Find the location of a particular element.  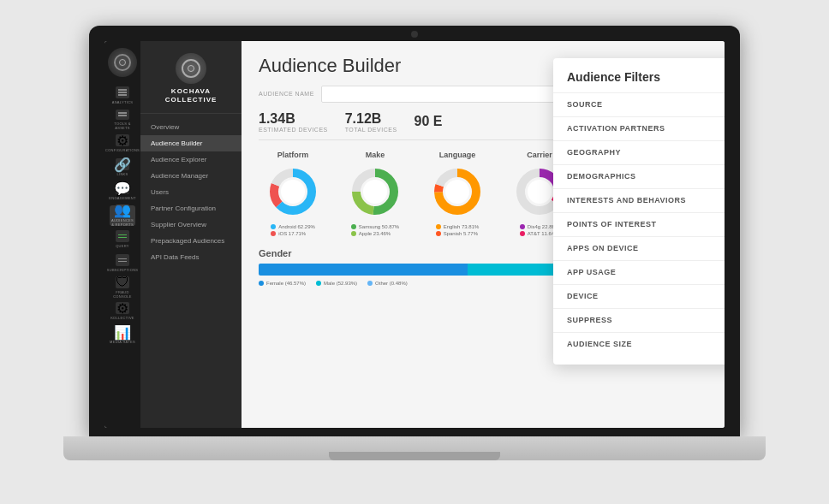

filter-geography-label: GEOGRAPHY is located at coordinates (594, 152).